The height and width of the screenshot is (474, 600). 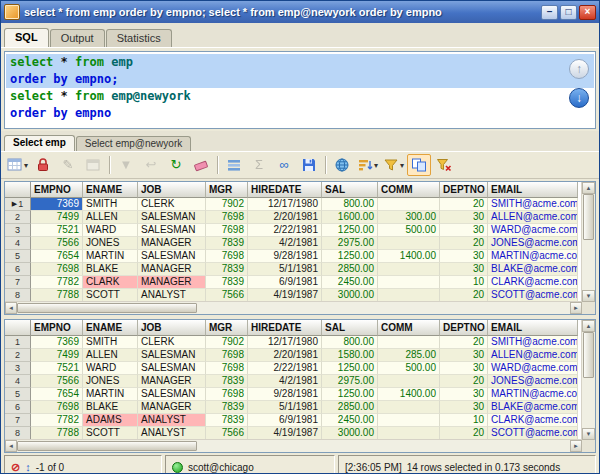 I want to click on grid-cell: 1400.00, so click(x=409, y=256).